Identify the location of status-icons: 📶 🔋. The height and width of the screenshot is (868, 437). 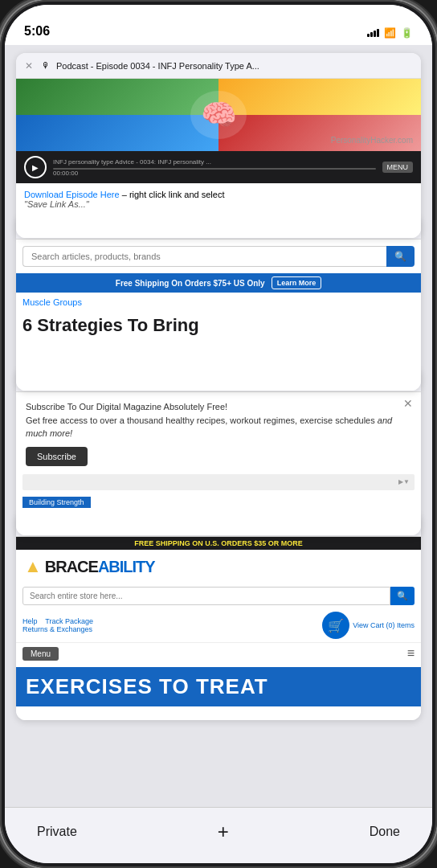
(390, 33).